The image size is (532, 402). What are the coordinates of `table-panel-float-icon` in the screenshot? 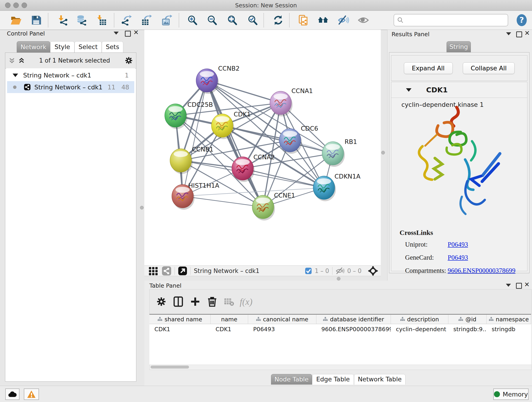 It's located at (519, 286).